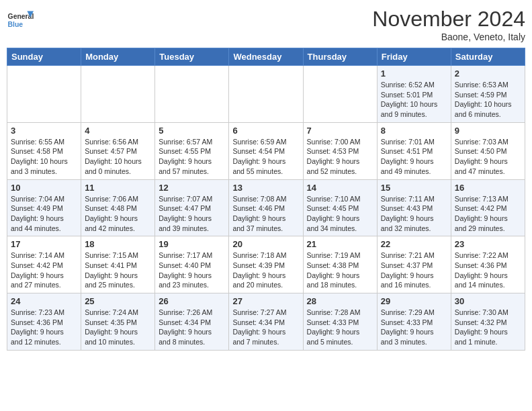 The width and height of the screenshot is (532, 411). Describe the element at coordinates (118, 244) in the screenshot. I see `day-number: 18` at that location.